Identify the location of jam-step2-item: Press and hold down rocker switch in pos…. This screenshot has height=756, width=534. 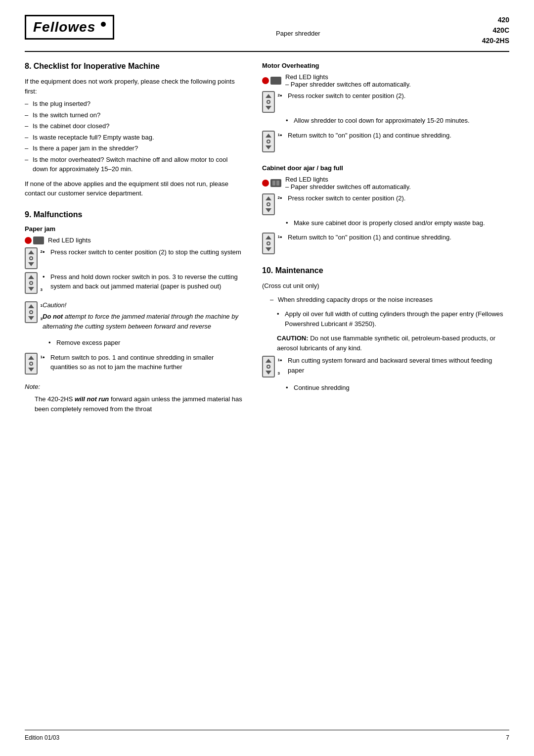
(142, 282).